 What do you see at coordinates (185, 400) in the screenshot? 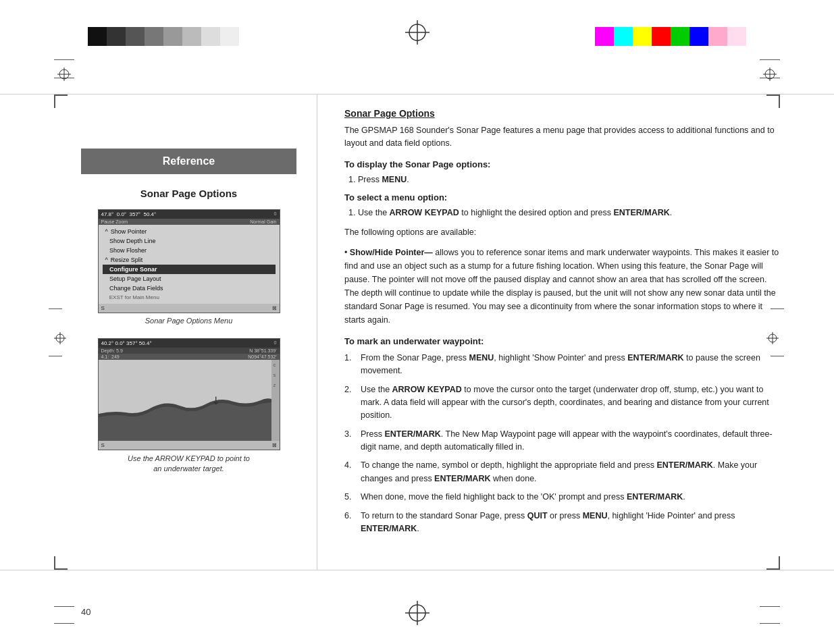
I see `sonar-wave-svg: ↗` at bounding box center [185, 400].